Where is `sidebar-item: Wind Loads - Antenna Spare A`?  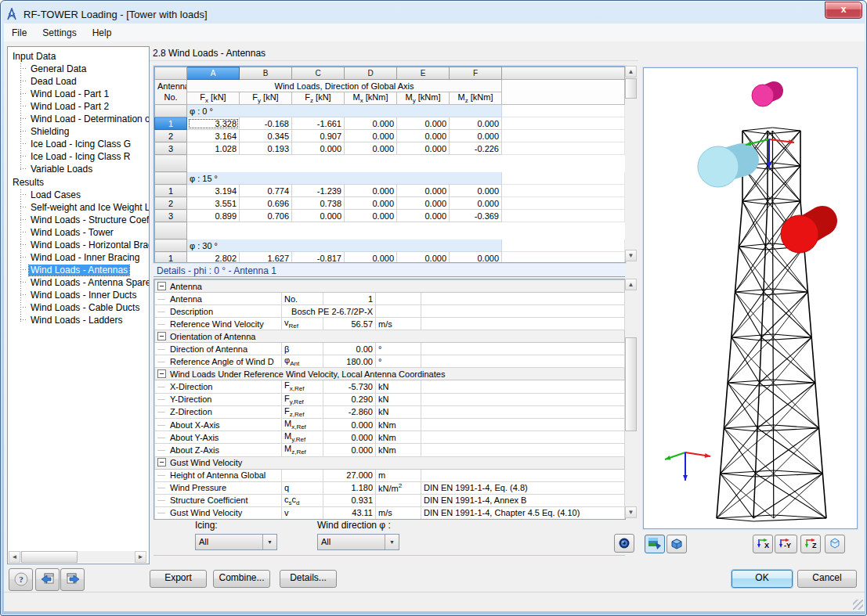 sidebar-item: Wind Loads - Antenna Spare A is located at coordinates (84, 283).